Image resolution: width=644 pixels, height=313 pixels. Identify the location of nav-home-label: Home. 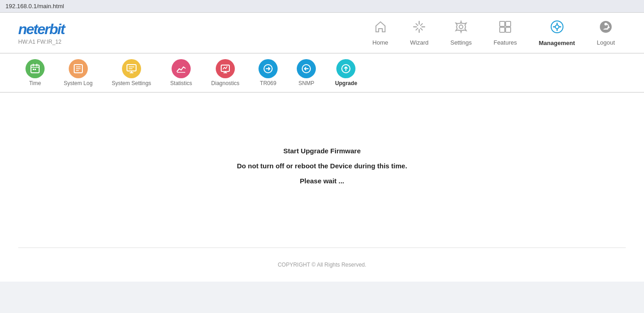
(380, 43).